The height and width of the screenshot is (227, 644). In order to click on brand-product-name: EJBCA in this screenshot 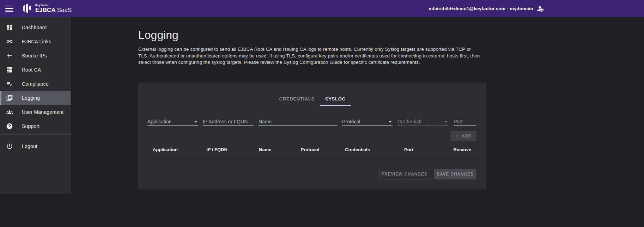, I will do `click(45, 10)`.